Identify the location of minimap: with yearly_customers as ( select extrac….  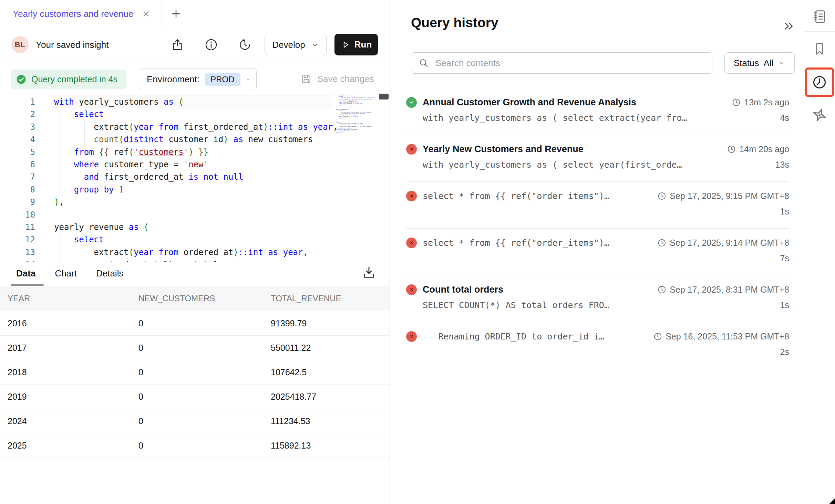
(357, 114).